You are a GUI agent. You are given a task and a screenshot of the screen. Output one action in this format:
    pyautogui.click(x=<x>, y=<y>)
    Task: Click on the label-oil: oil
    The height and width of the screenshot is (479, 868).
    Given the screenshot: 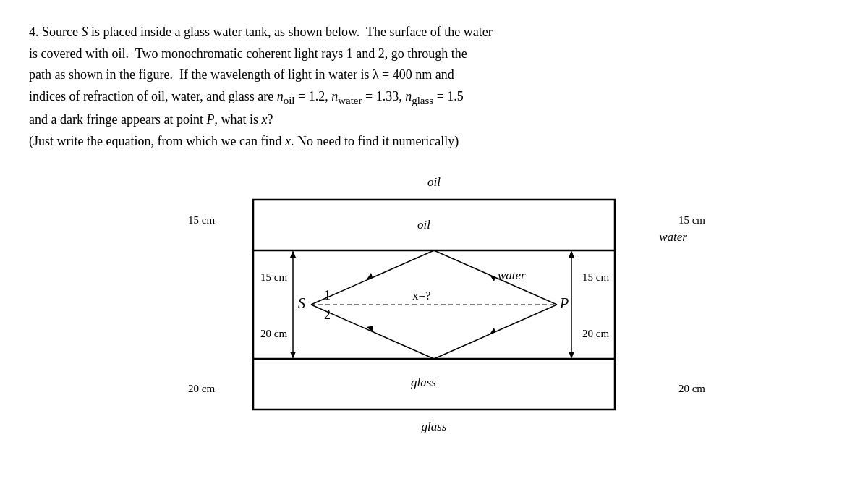 What is the action you would take?
    pyautogui.click(x=434, y=182)
    